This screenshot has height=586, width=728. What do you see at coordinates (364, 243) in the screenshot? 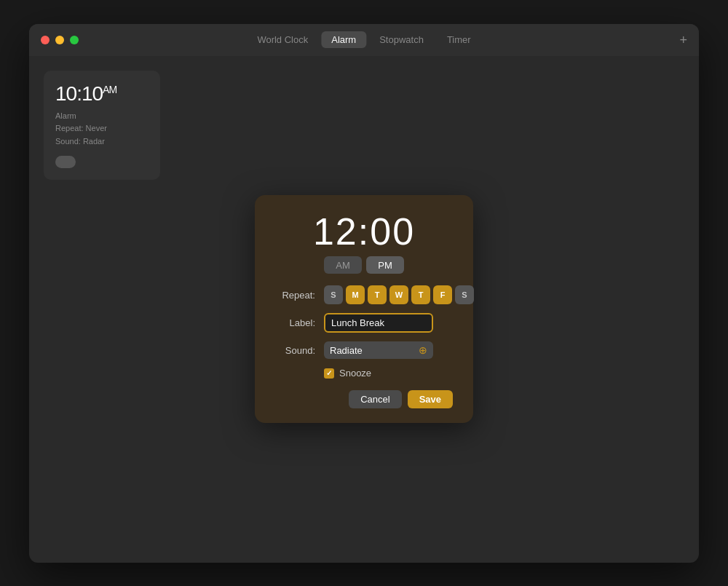
I see `time-display: 12:00 AM PM` at bounding box center [364, 243].